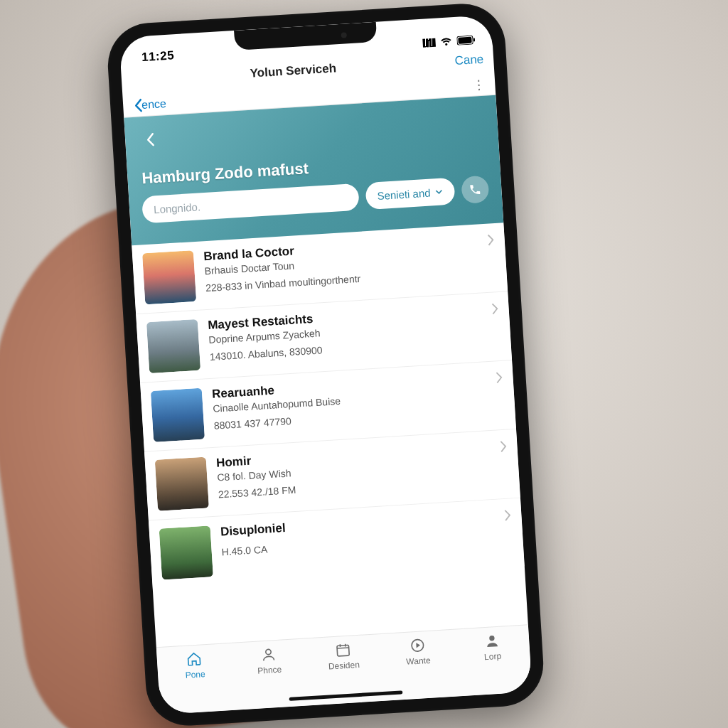 The image size is (728, 728). What do you see at coordinates (418, 652) in the screenshot?
I see `tab-wante: Wante` at bounding box center [418, 652].